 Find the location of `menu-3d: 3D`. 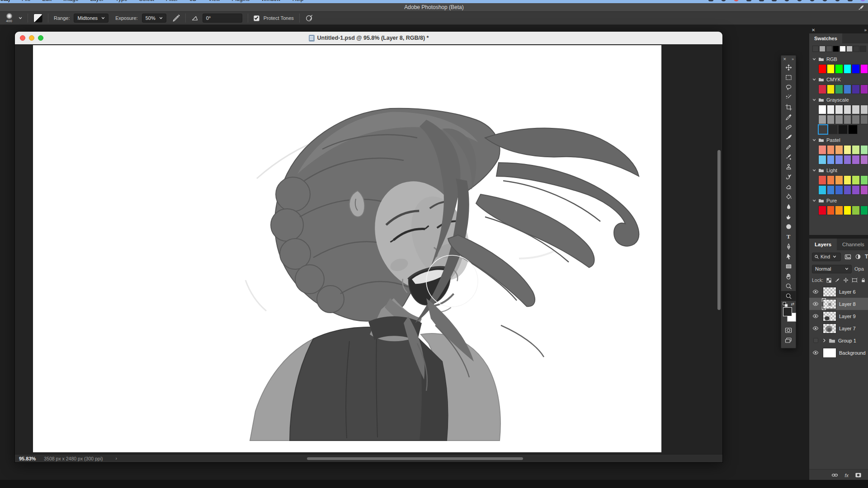

menu-3d: 3D is located at coordinates (193, 1).